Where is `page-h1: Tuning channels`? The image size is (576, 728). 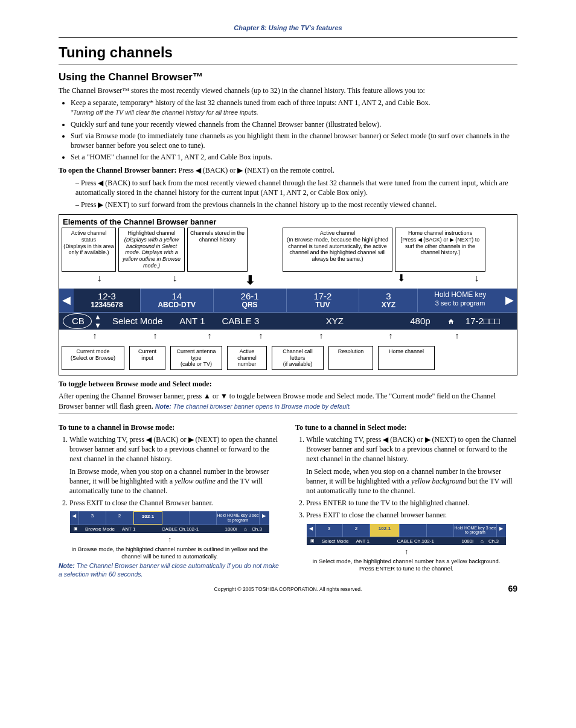
page-h1: Tuning channels is located at coordinates (288, 53).